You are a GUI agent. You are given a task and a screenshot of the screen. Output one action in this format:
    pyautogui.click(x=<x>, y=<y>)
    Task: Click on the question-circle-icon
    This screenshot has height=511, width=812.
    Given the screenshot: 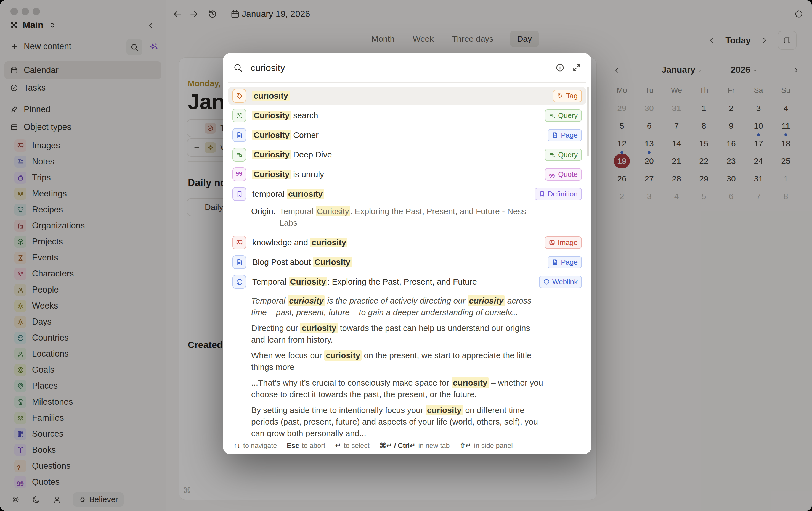 What is the action you would take?
    pyautogui.click(x=239, y=115)
    